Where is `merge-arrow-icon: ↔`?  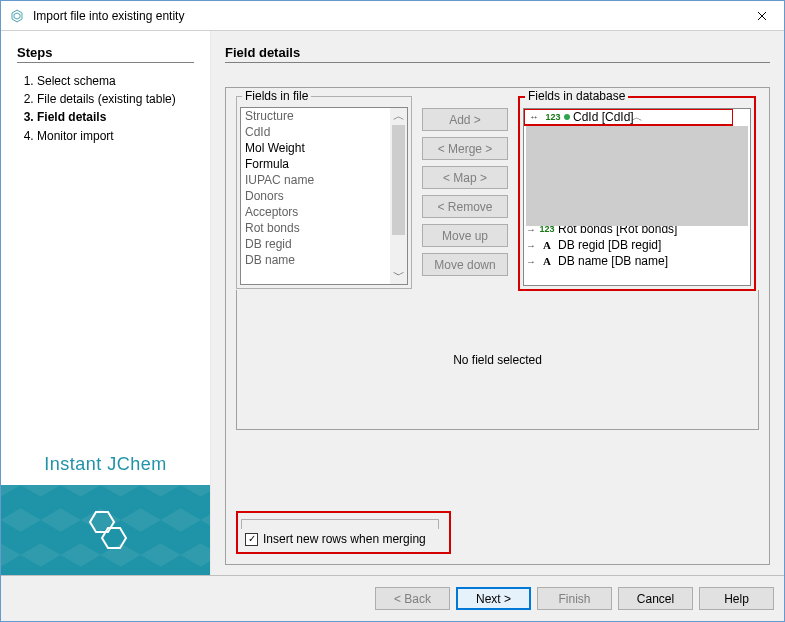
merge-arrow-icon: ↔ is located at coordinates (534, 117).